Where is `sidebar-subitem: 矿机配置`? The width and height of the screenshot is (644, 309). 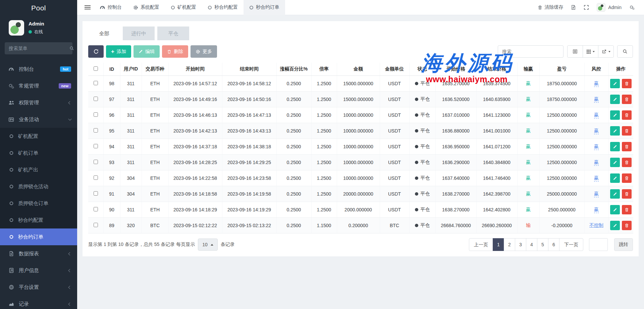
sidebar-subitem: 矿机配置 is located at coordinates (39, 136).